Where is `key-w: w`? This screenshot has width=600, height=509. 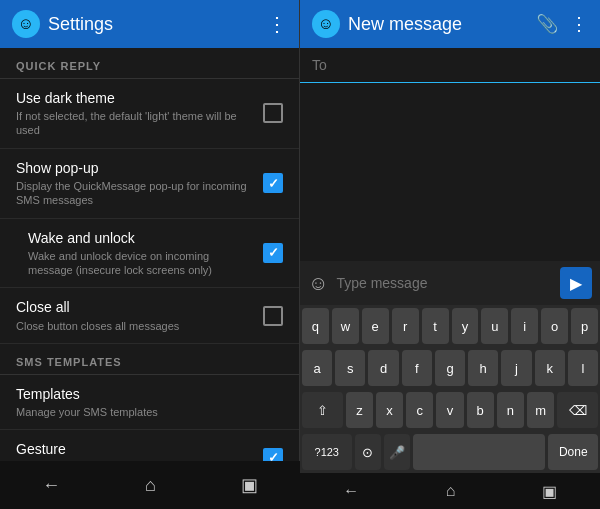 key-w: w is located at coordinates (346, 326).